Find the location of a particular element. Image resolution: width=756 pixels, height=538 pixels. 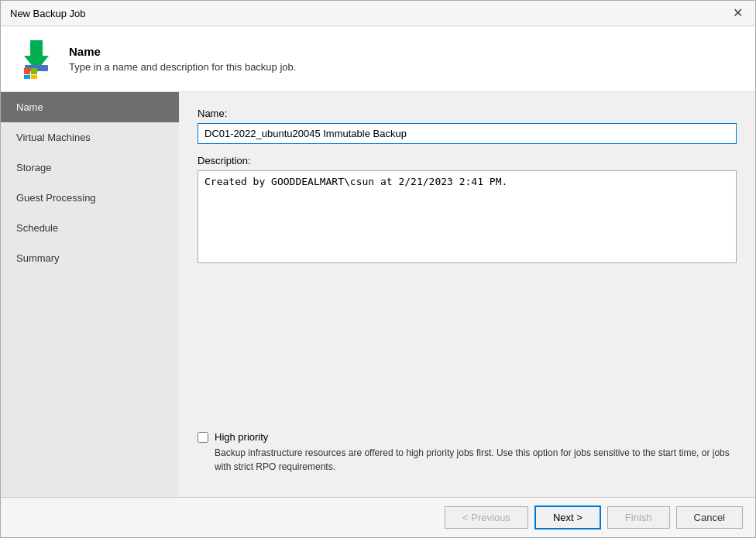

footer: < Previous Next > Finish Cancel is located at coordinates (378, 517).